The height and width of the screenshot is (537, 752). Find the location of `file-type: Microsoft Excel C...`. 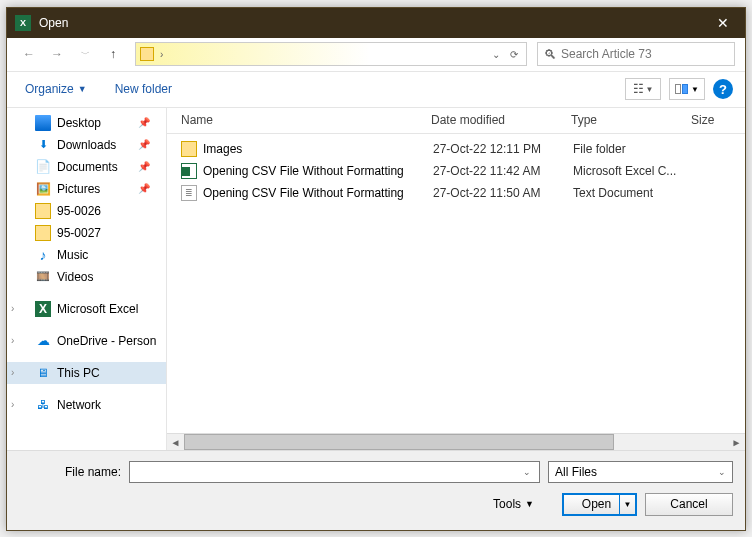

file-type: Microsoft Excel C... is located at coordinates (633, 171).